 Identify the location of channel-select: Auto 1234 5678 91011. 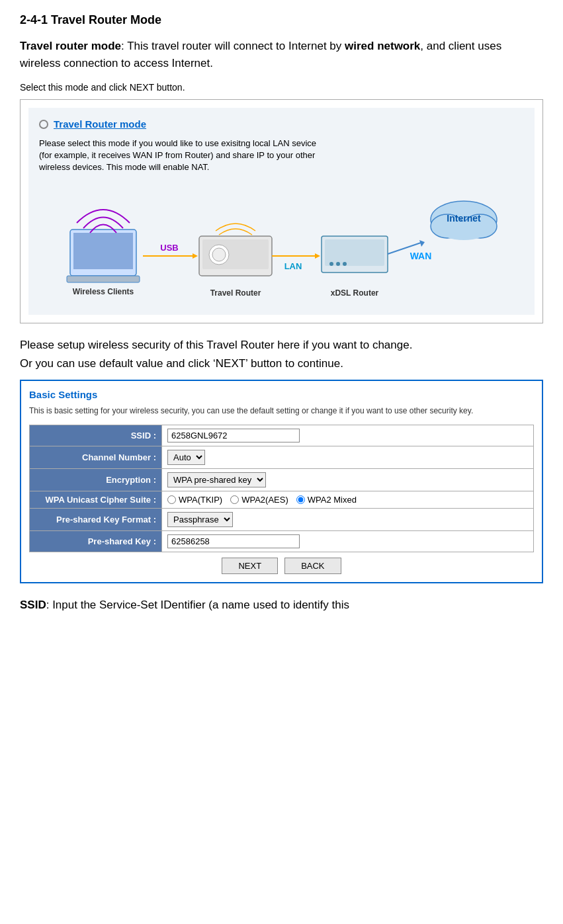
(187, 458).